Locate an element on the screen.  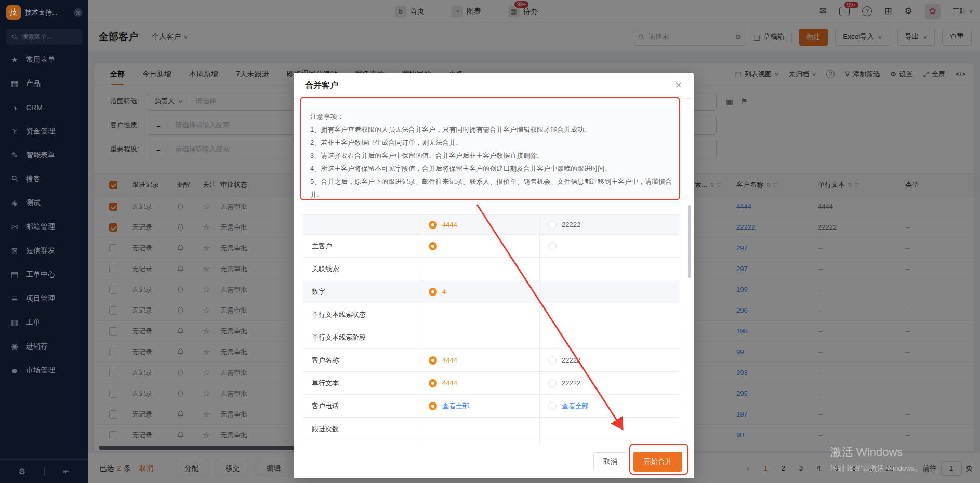
merge-option-a: 4 is located at coordinates (480, 292).